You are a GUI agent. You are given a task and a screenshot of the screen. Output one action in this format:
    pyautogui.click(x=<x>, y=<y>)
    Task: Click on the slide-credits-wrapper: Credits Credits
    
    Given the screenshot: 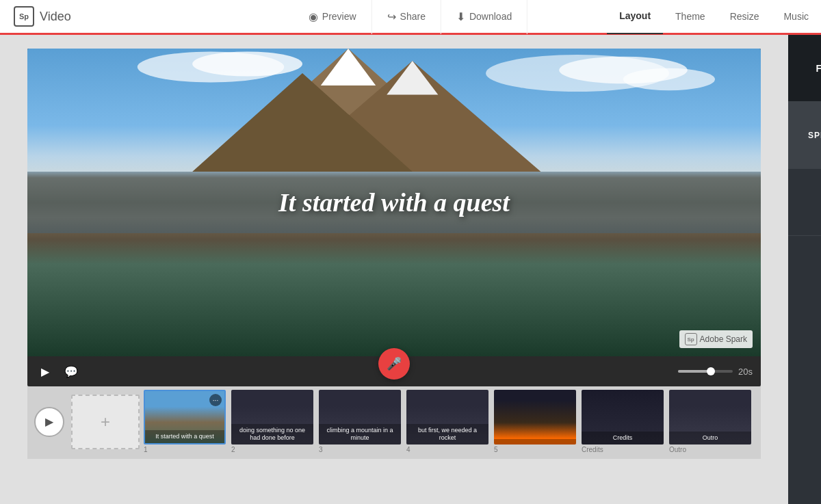 What is the action you would take?
    pyautogui.click(x=623, y=421)
    